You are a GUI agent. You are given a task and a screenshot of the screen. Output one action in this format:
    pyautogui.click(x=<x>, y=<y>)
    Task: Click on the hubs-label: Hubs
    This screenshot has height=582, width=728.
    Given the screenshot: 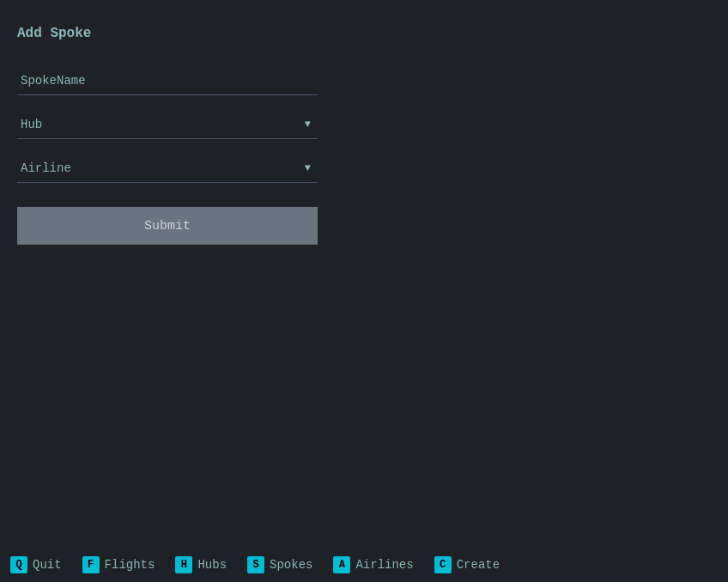 What is the action you would take?
    pyautogui.click(x=212, y=565)
    